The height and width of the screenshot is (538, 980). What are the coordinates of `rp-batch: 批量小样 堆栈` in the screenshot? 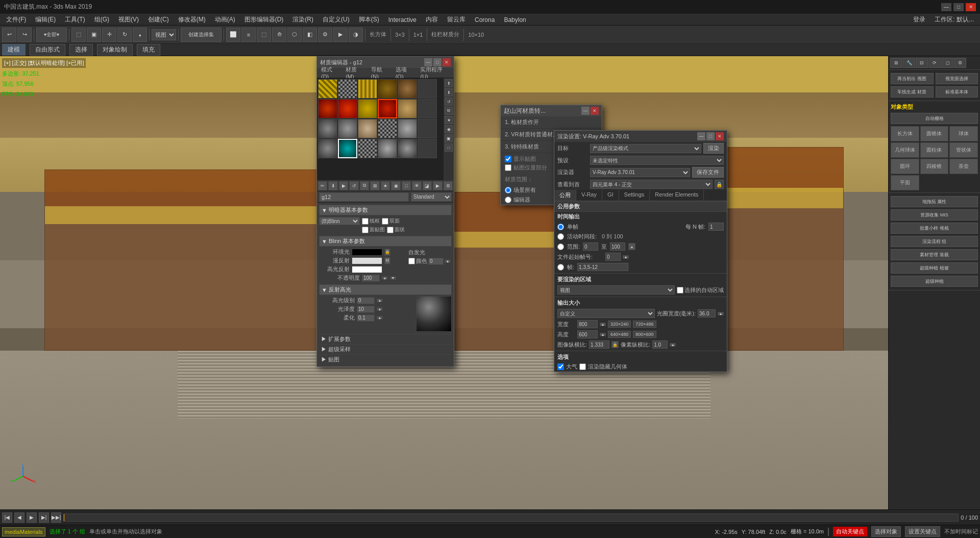 It's located at (934, 228).